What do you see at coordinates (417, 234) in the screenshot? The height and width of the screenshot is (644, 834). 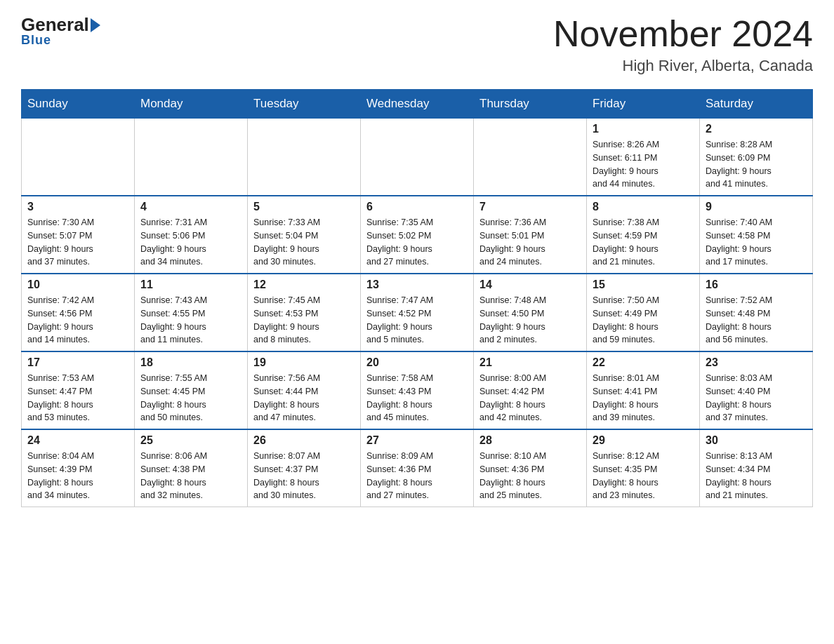 I see `calendar-cell: 6Sunrise: 7:35 AMSunset: 5:02 PMDaylight…` at bounding box center [417, 234].